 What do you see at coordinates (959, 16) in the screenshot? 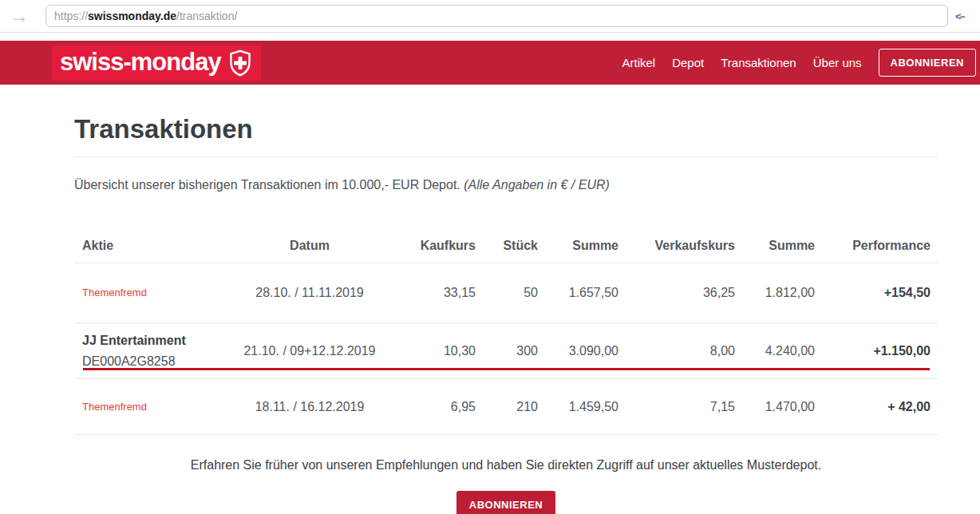
I see `broken-image-icon: <--` at bounding box center [959, 16].